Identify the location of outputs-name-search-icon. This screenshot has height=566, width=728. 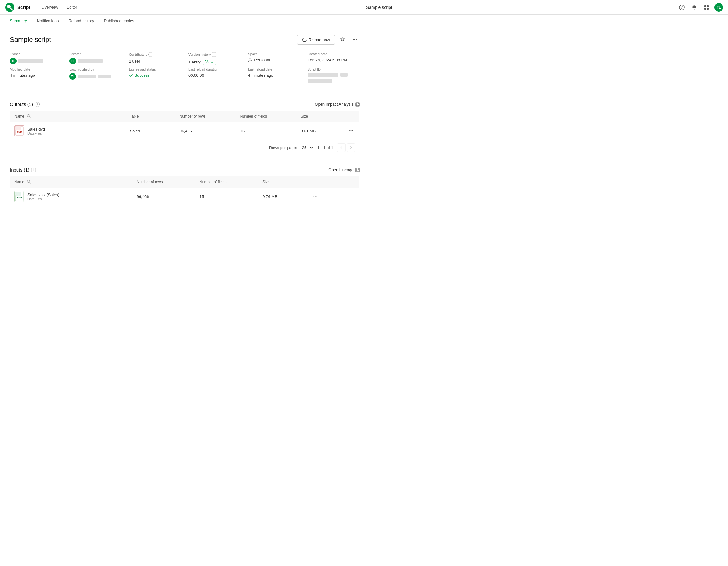
(29, 117).